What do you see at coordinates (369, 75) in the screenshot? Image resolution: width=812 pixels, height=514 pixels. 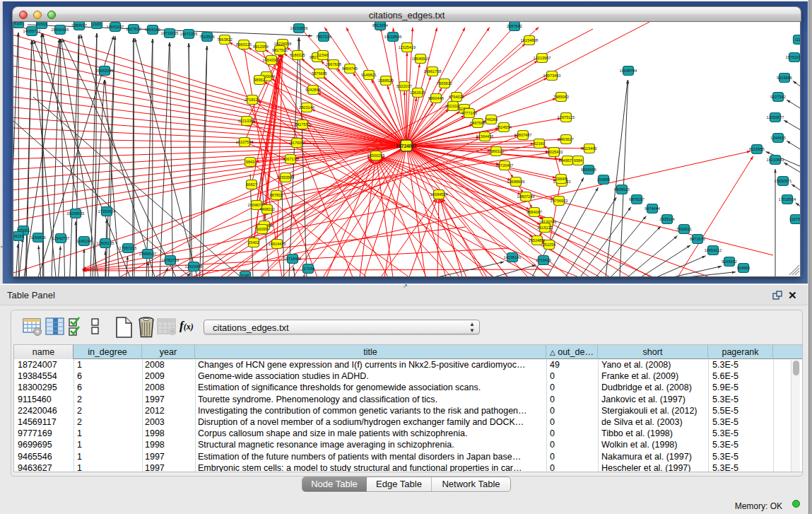 I see `svg-text: 9146821` at bounding box center [369, 75].